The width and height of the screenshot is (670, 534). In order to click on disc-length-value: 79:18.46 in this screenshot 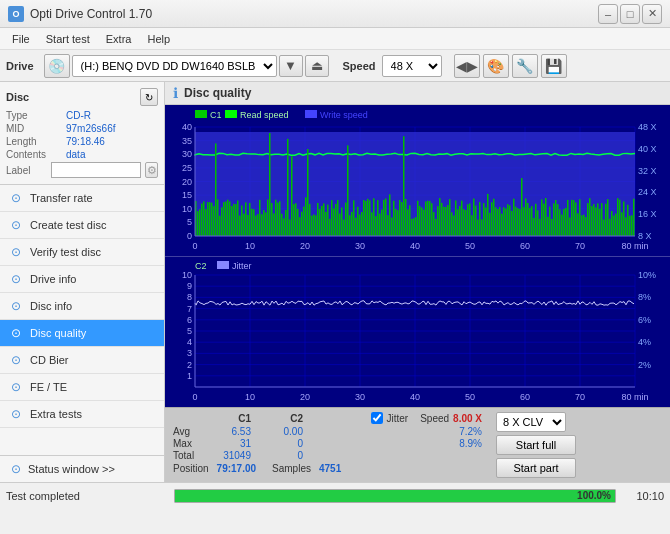, I will do `click(86, 142)`.